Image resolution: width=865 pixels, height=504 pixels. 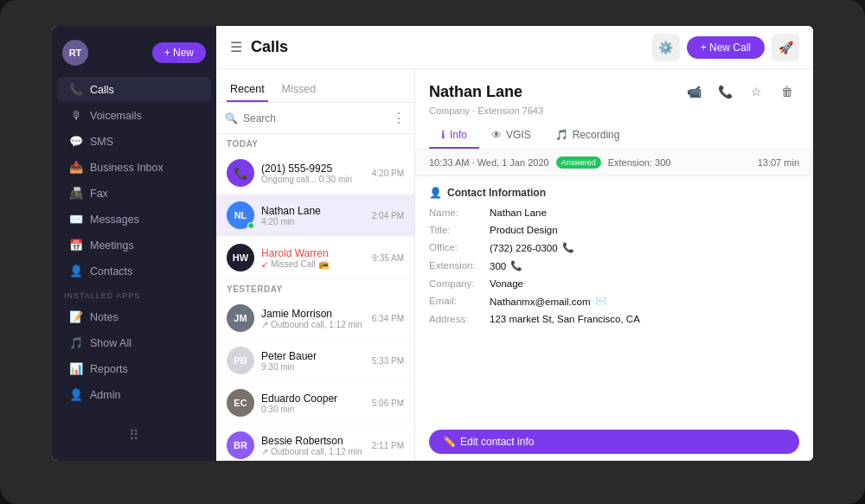 What do you see at coordinates (313, 403) in the screenshot?
I see `call-info: Eduardo Cooper 0:30 min` at bounding box center [313, 403].